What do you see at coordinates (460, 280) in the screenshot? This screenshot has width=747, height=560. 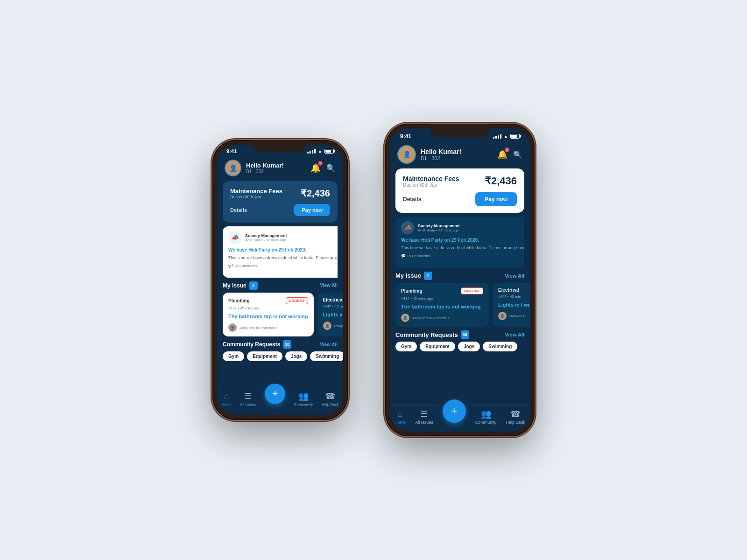 I see `phone-large: 9:41 ▲` at bounding box center [460, 280].